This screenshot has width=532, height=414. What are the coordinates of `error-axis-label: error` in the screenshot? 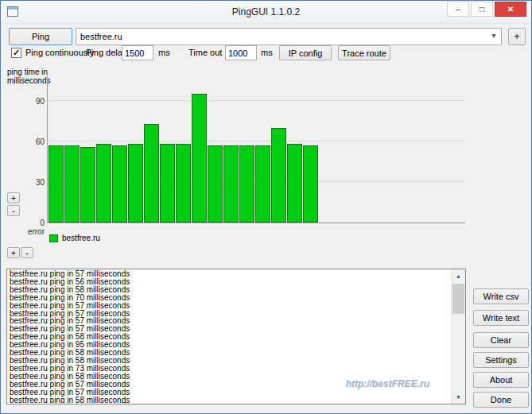 It's located at (33, 232).